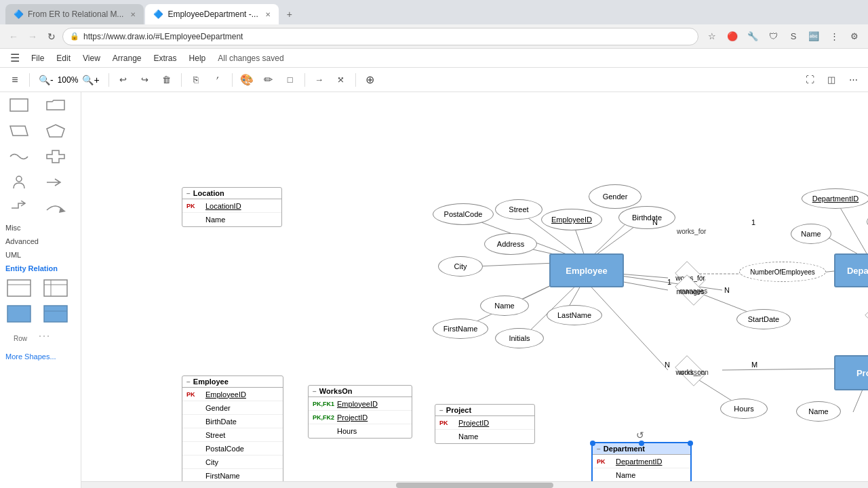 The image size is (868, 488). Describe the element at coordinates (854, 37) in the screenshot. I see `settings-icon: ⚙` at that location.